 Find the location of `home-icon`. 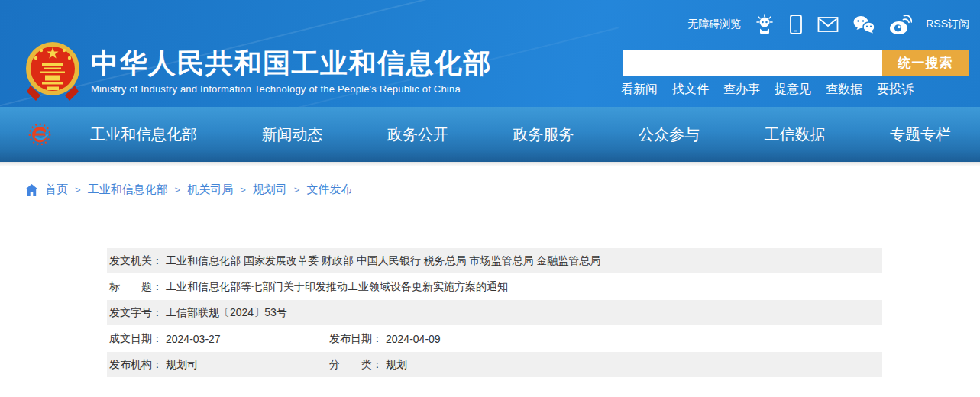

home-icon is located at coordinates (32, 190).